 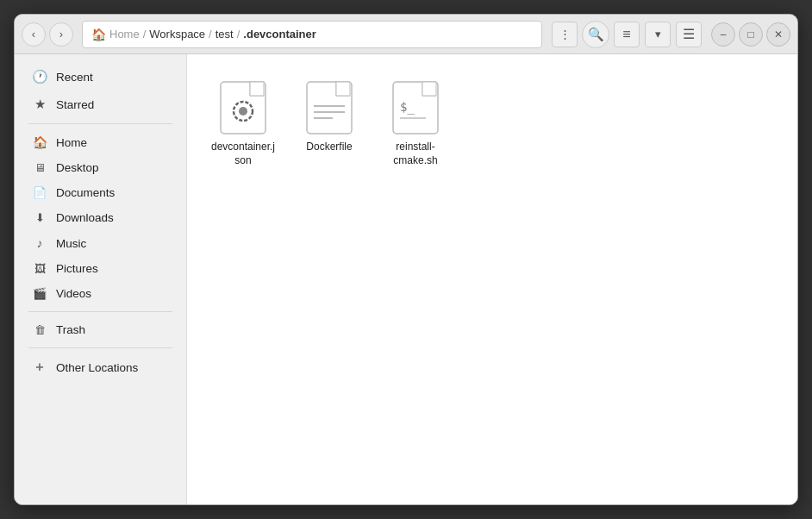 What do you see at coordinates (596, 34) in the screenshot?
I see `search-button: 🔍` at bounding box center [596, 34].